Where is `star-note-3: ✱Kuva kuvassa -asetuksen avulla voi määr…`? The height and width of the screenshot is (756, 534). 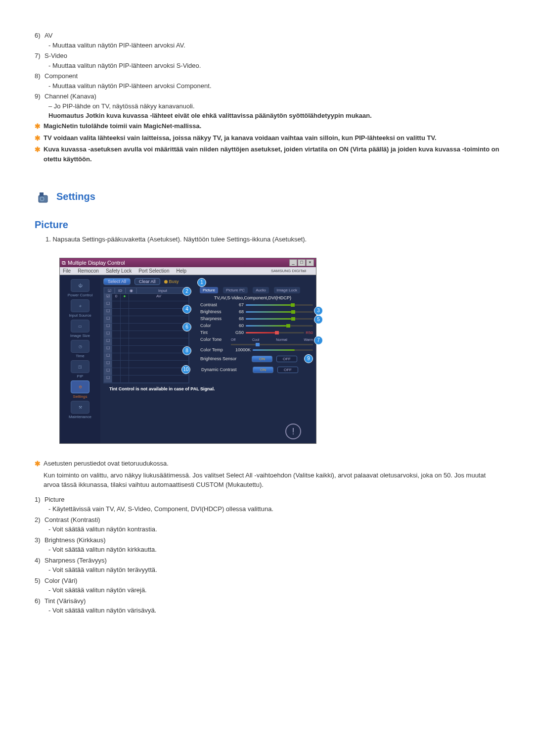 star-note-3: ✱Kuva kuvassa -asetuksen avulla voi määr… is located at coordinates (267, 154).